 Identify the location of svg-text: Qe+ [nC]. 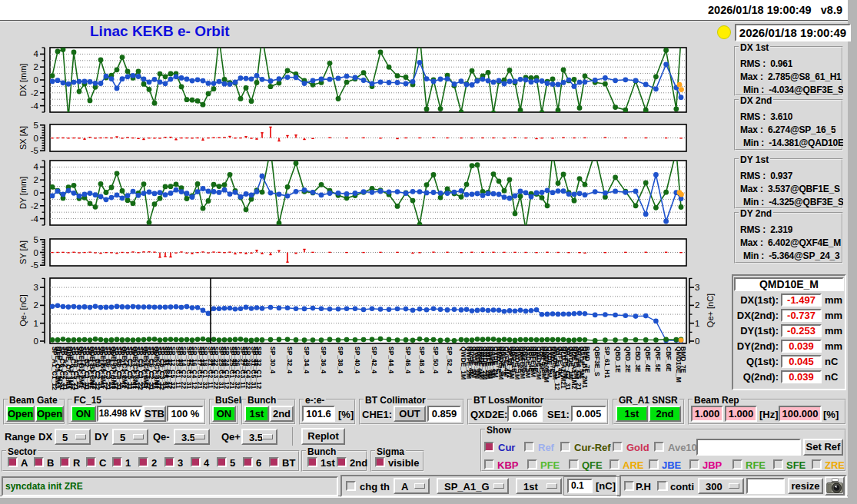
(710, 310).